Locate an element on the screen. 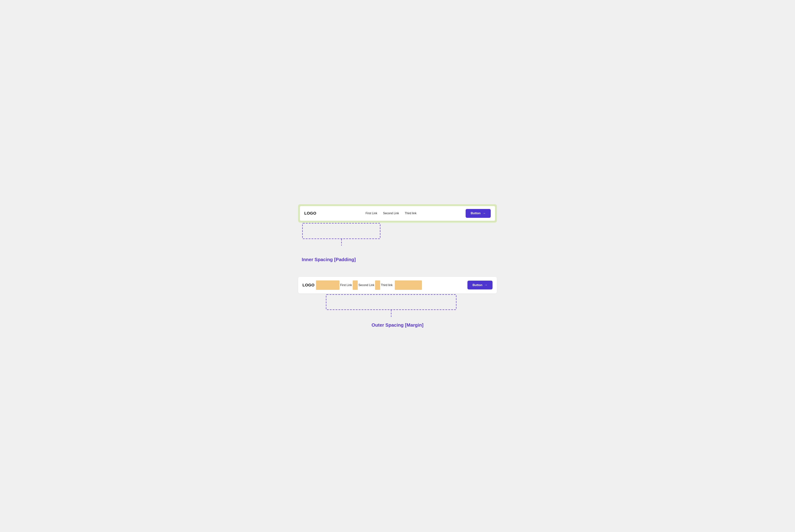  margin-button-label: Button is located at coordinates (477, 285).